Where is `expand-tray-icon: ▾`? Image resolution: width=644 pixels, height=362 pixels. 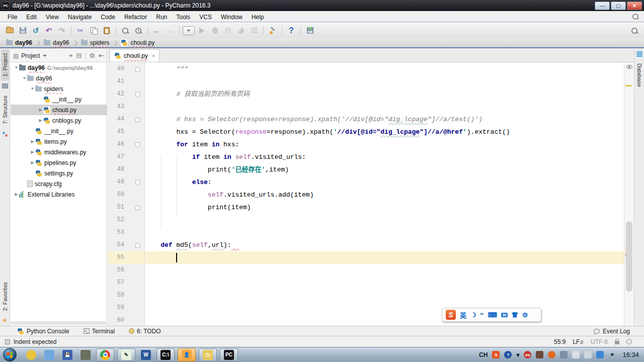
expand-tray-icon: ▾ is located at coordinates (518, 355).